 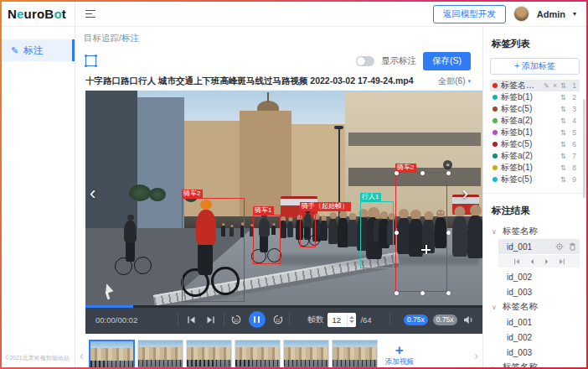 What do you see at coordinates (517, 262) in the screenshot?
I see `first-frame-icon` at bounding box center [517, 262].